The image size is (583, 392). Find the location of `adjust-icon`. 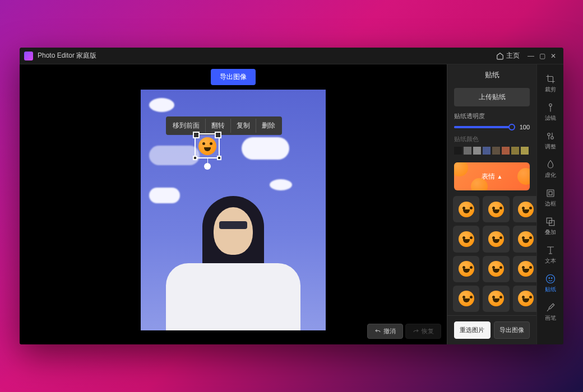

adjust-icon is located at coordinates (550, 136).